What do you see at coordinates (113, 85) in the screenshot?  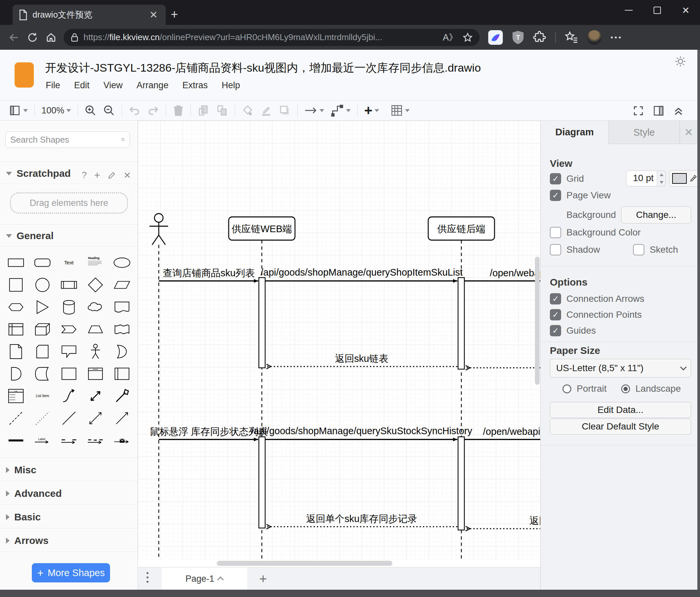 I see `menu-view: View` at bounding box center [113, 85].